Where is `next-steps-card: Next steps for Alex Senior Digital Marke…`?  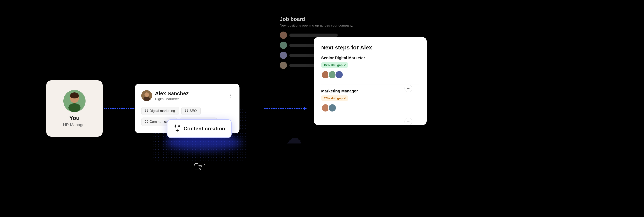
next-steps-card: Next steps for Alex Senior Digital Marke… is located at coordinates (370, 81).